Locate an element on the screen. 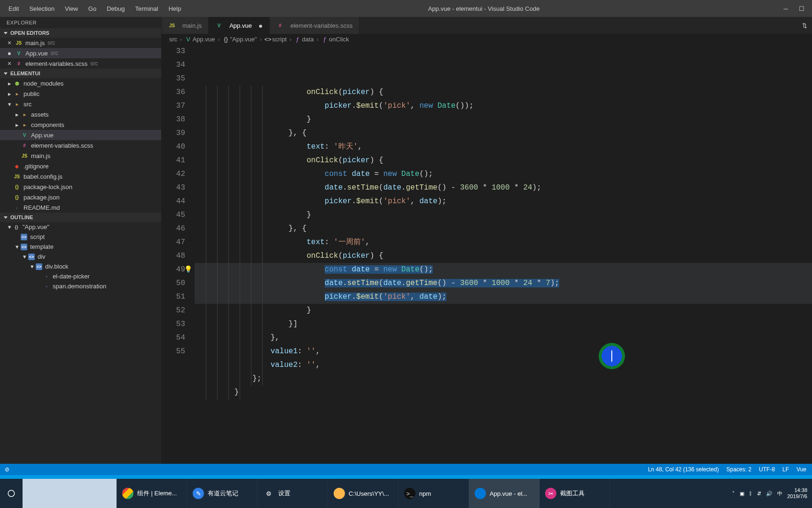 Image resolution: width=812 pixels, height=508 pixels. open-editor-item: ×JSmain.jssrc is located at coordinates (81, 43).